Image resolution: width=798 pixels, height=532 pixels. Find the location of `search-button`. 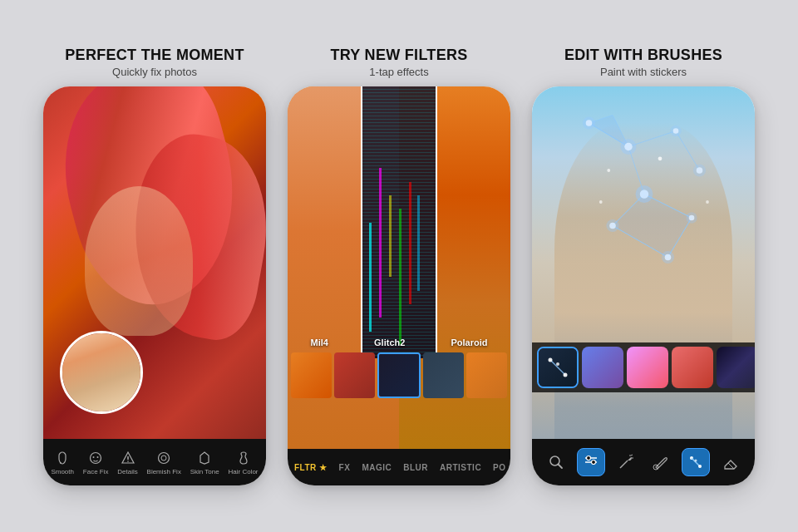

search-button is located at coordinates (556, 462).